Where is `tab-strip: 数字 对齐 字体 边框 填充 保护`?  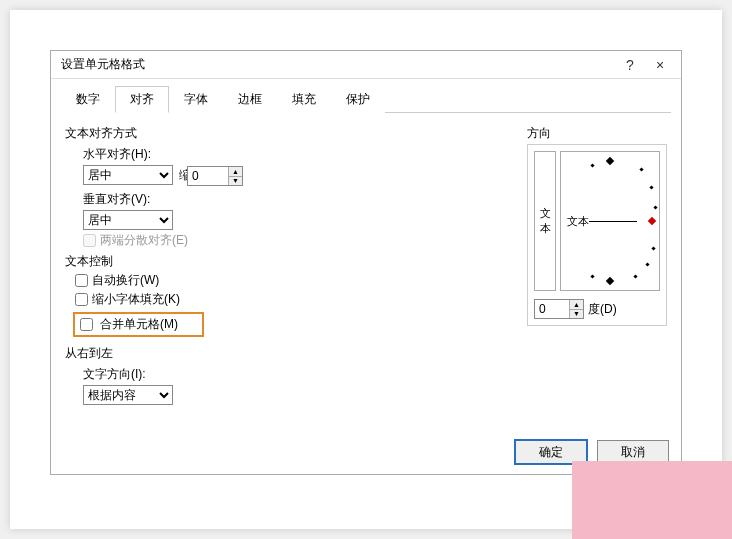 tab-strip: 数字 对齐 字体 边框 填充 保护 is located at coordinates (366, 99).